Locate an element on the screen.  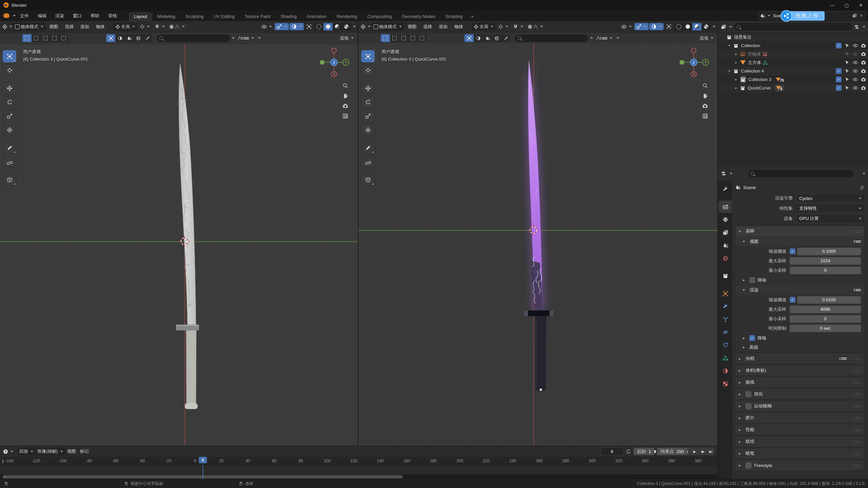
select-mode-intersect is located at coordinates (64, 38).